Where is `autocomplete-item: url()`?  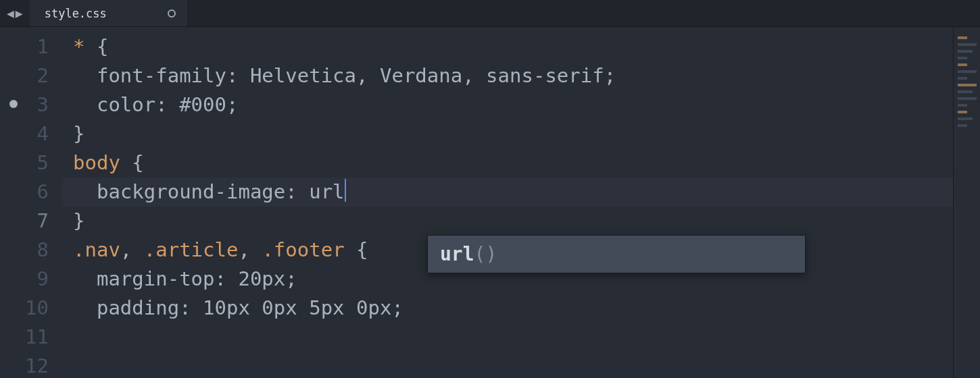
autocomplete-item: url() is located at coordinates (616, 254).